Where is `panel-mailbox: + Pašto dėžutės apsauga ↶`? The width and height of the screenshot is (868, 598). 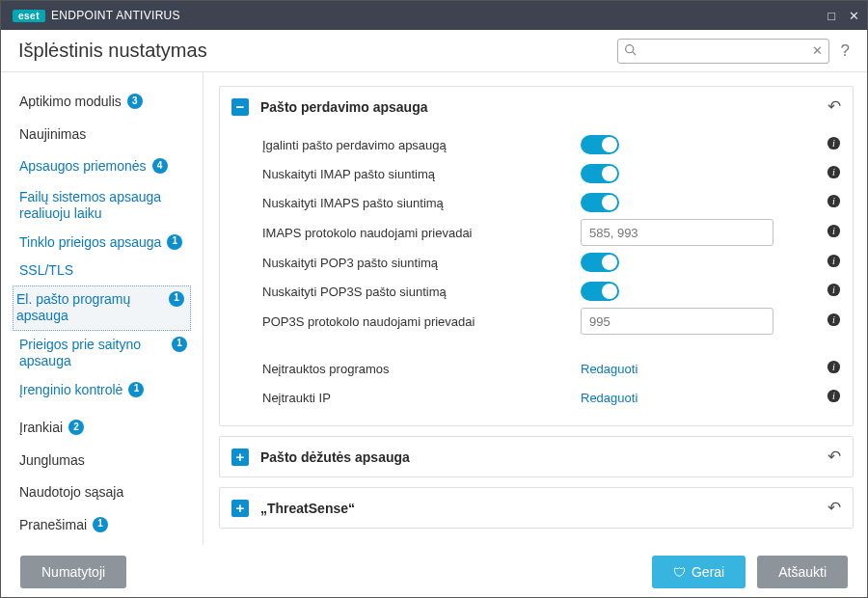 panel-mailbox: + Pašto dėžutės apsauga ↶ is located at coordinates (536, 457).